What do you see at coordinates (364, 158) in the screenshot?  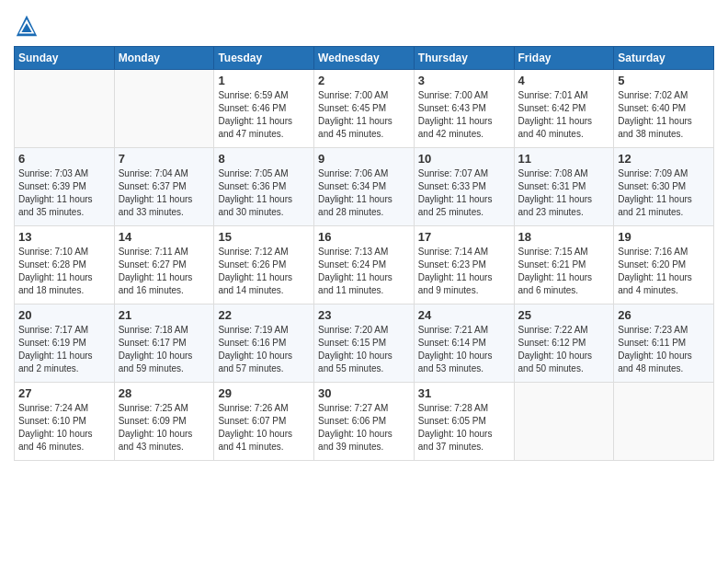 I see `day-number: 9` at bounding box center [364, 158].